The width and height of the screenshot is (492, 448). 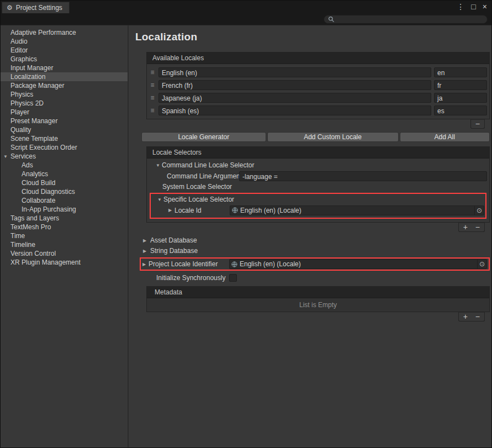 I want to click on sidebar-item-label: XR Plugin Management, so click(x=45, y=262).